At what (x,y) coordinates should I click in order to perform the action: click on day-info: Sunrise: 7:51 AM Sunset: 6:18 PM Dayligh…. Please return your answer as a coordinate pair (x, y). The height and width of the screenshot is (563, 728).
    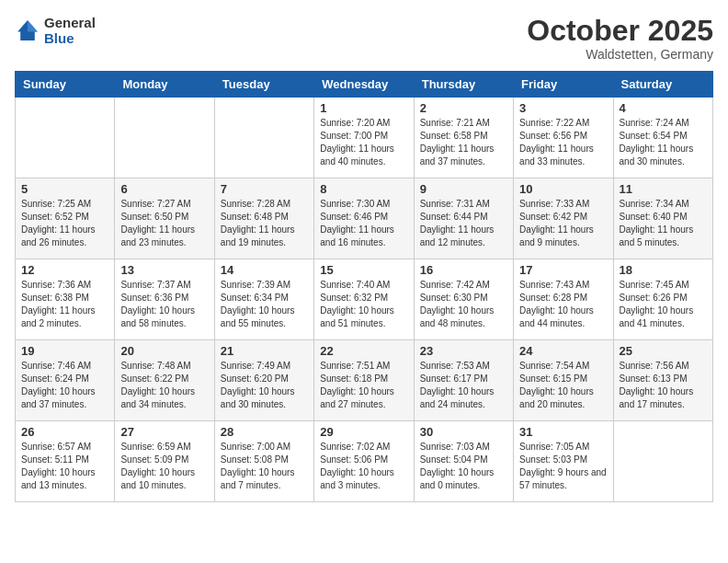
    Looking at the image, I should click on (364, 385).